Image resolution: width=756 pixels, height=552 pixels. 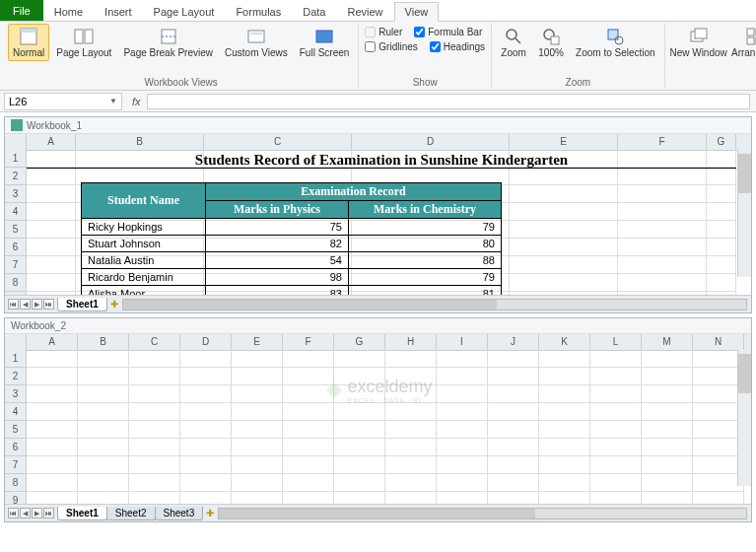 What do you see at coordinates (744, 213) in the screenshot?
I see `vertical-scrollbar` at bounding box center [744, 213].